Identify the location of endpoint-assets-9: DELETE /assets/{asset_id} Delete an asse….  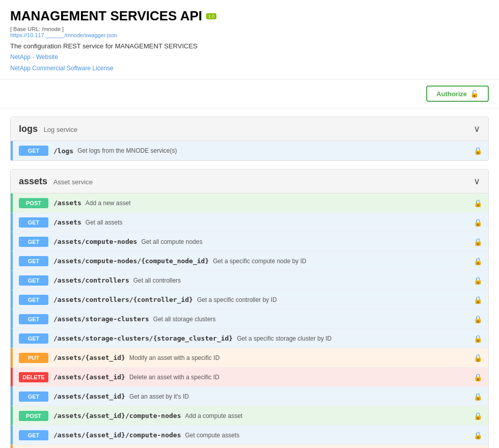
(250, 377).